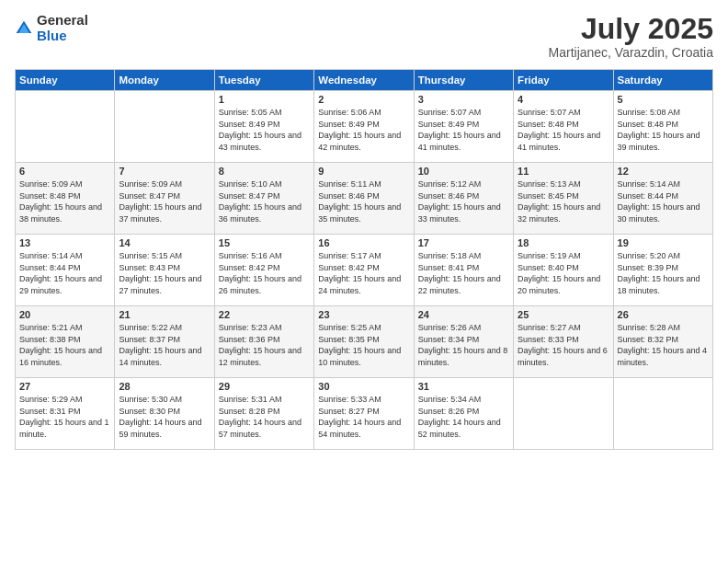 The height and width of the screenshot is (563, 728). Describe the element at coordinates (463, 81) in the screenshot. I see `day-header-thursday: Thursday` at that location.